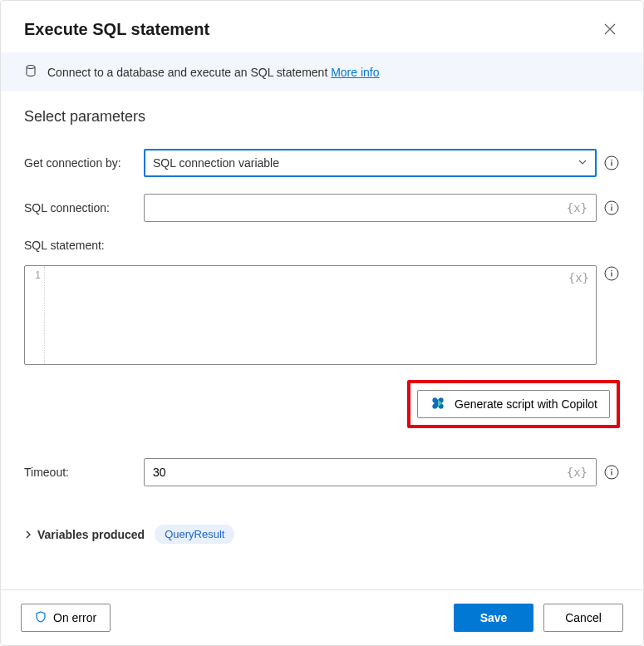  I want to click on field-sql-connection: SQL connection: {x}, so click(322, 208).